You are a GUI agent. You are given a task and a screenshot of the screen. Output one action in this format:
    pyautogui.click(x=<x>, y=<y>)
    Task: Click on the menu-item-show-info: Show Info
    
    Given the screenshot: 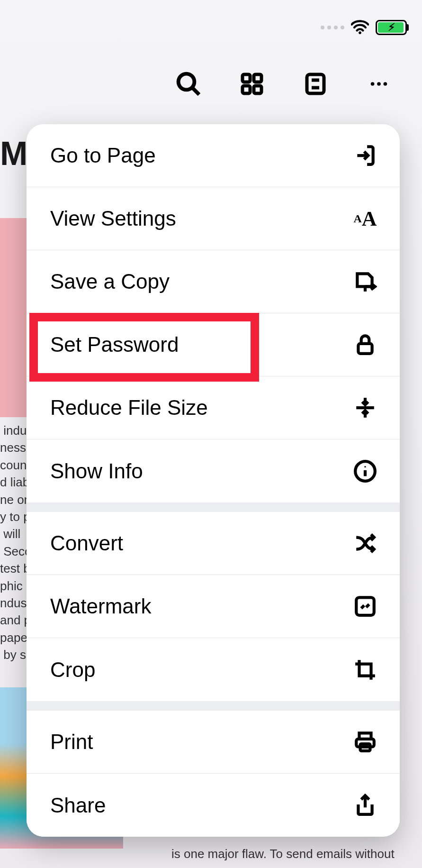 What is the action you would take?
    pyautogui.click(x=213, y=471)
    